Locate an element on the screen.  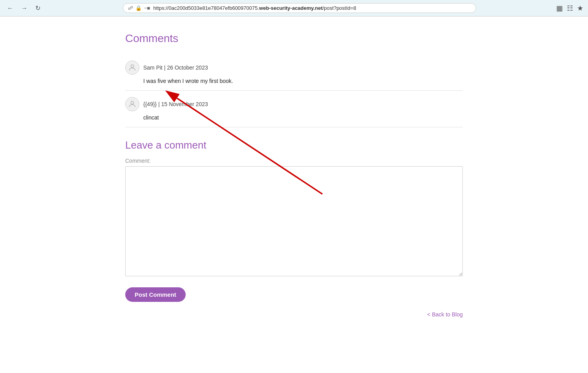
star-icon: ★ is located at coordinates (580, 8).